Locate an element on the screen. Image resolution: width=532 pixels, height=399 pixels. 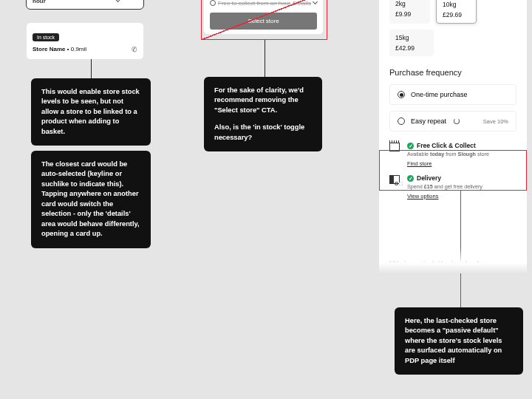
collect-text: Free to collect from an hour is located at coordinates (73, 2).